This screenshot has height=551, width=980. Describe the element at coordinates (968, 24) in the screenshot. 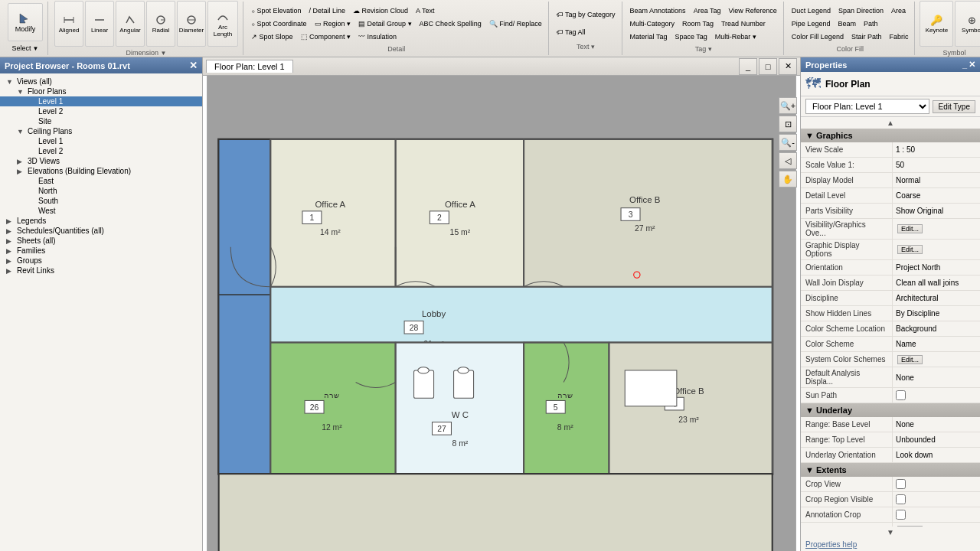

I see `symbol-button: ⊕ Symbol` at that location.